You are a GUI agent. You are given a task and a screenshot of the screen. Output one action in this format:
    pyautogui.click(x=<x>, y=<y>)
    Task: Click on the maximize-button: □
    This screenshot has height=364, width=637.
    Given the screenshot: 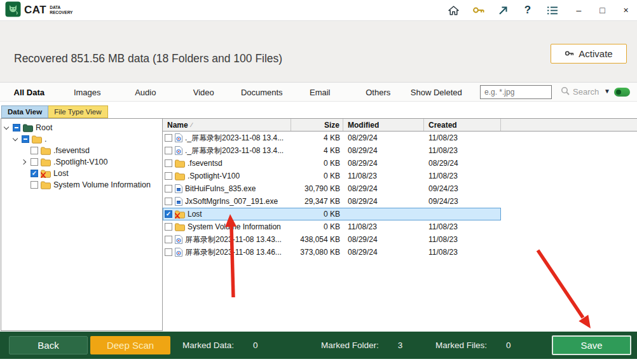 What is the action you would take?
    pyautogui.click(x=603, y=10)
    